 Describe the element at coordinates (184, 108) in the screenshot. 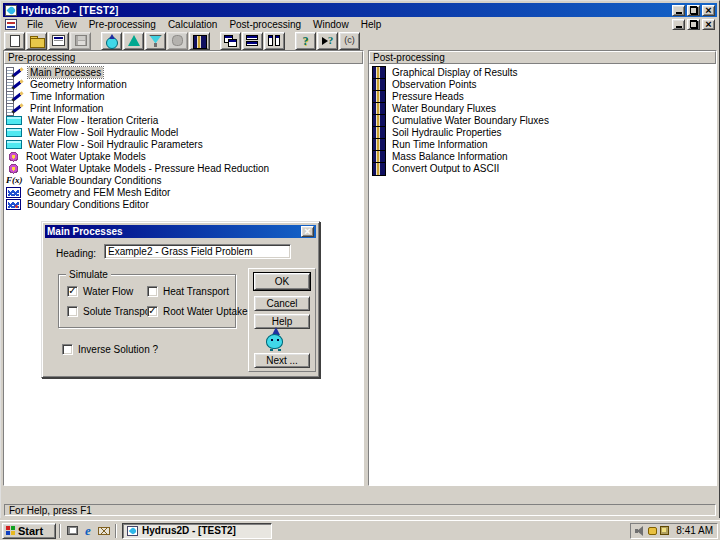

I see `list-item: Print Information` at that location.